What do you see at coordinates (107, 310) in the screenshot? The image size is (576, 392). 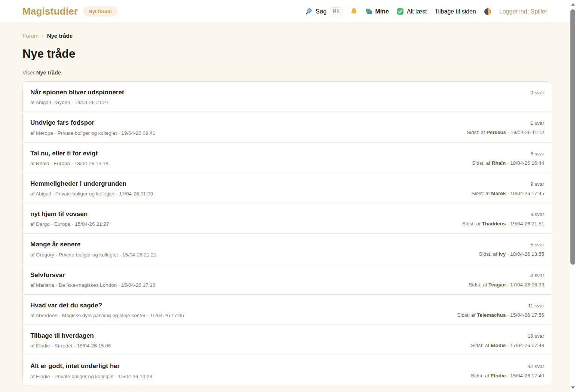 I see `thread-main: Hvad var det du sagde? af Aberdeen · Mag…` at bounding box center [107, 310].